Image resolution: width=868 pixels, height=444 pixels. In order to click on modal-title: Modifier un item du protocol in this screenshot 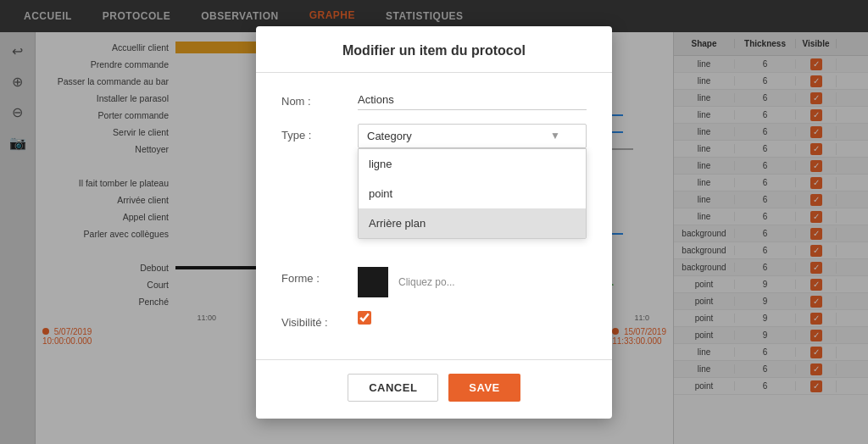, I will do `click(434, 49)`.